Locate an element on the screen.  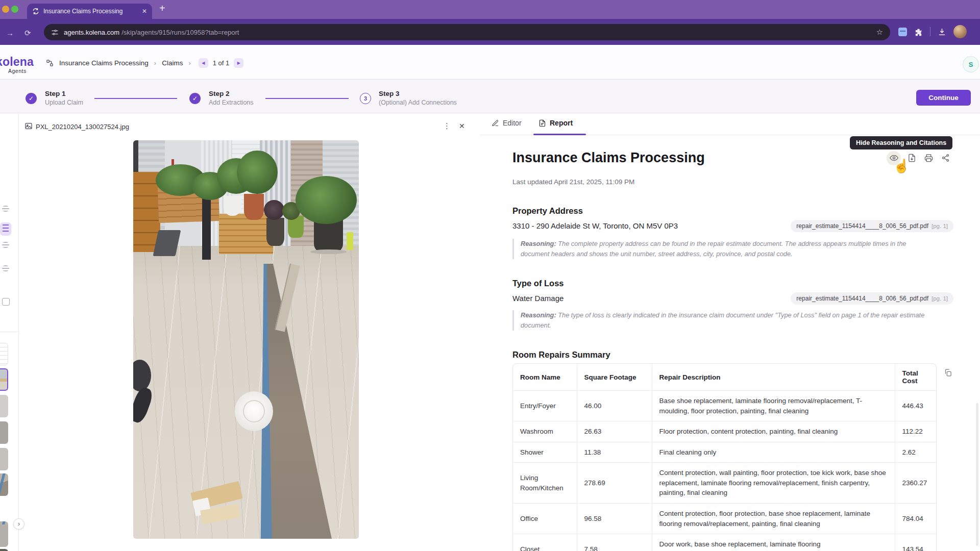
url-path: /skip/agents/915/runs/10958?tab=report is located at coordinates (180, 33).